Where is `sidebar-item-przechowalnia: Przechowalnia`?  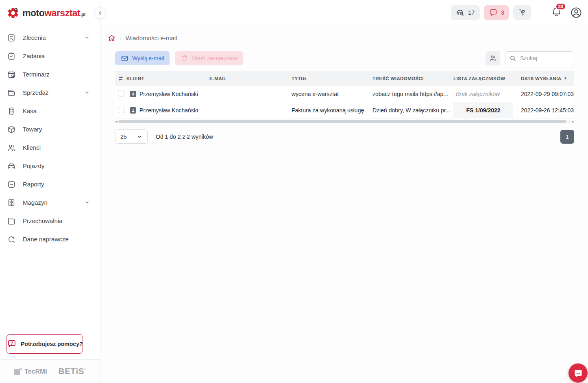
sidebar-item-przechowalnia: Przechowalnia is located at coordinates (50, 221).